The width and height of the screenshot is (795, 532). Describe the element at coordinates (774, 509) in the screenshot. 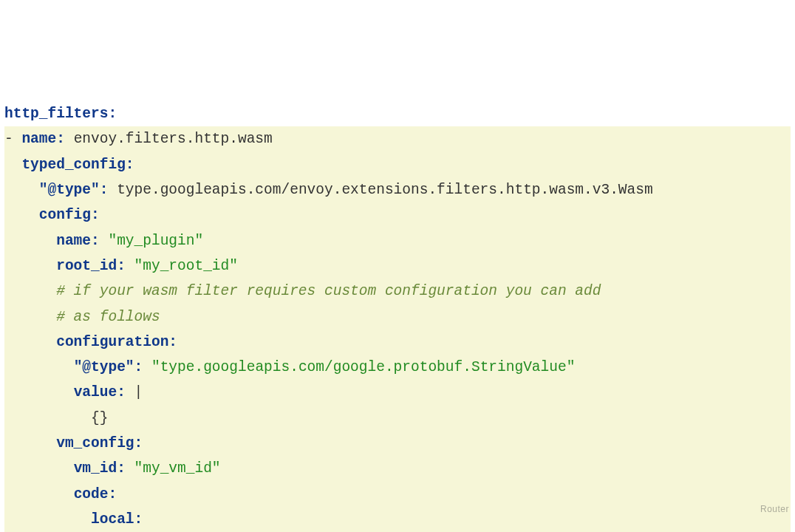

I see `watermark-text: Router` at that location.